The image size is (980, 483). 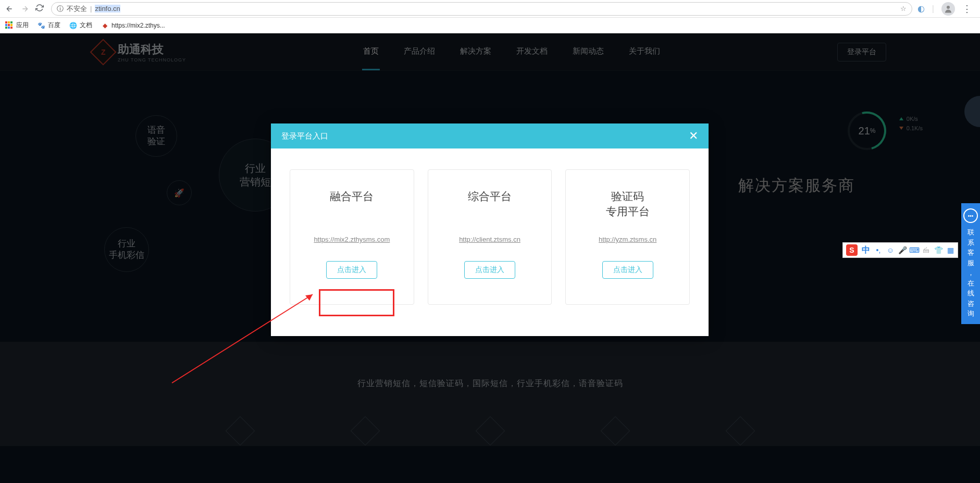 I want to click on card-title: 融合平台, so click(x=352, y=205).